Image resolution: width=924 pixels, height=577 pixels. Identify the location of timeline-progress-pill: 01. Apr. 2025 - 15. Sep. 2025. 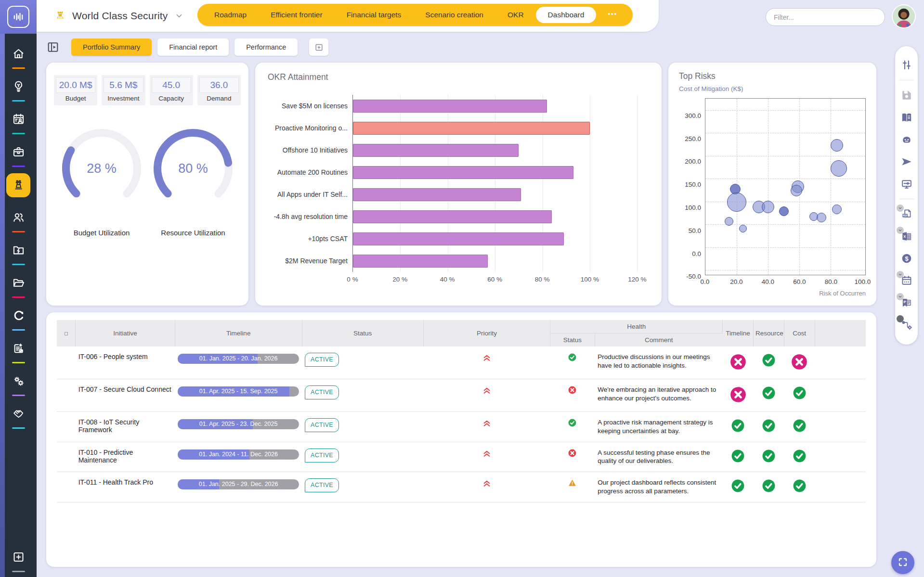
(238, 392).